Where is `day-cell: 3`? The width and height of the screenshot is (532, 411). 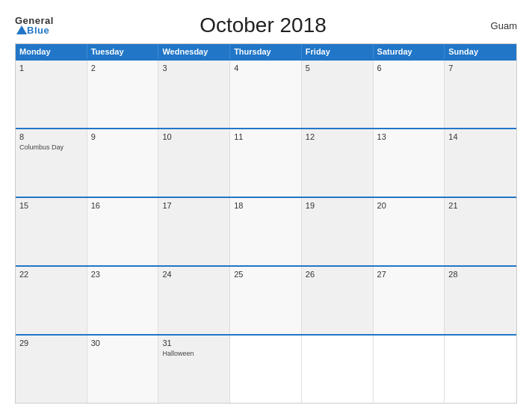 day-cell: 3 is located at coordinates (194, 94).